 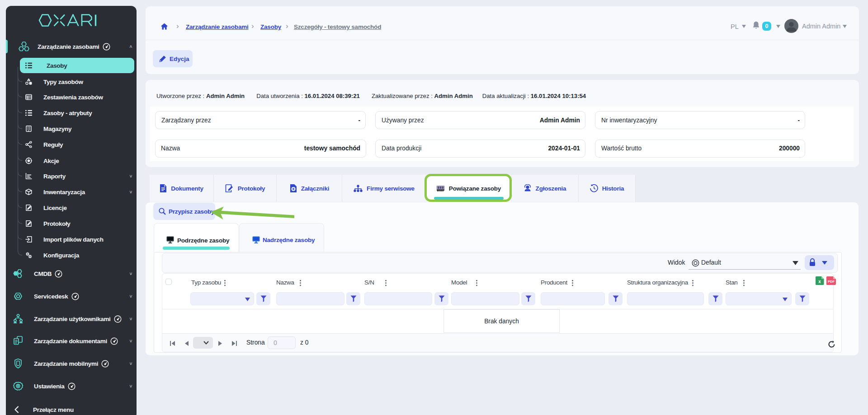 What do you see at coordinates (831, 282) in the screenshot?
I see `svg-text: PDF` at bounding box center [831, 282].